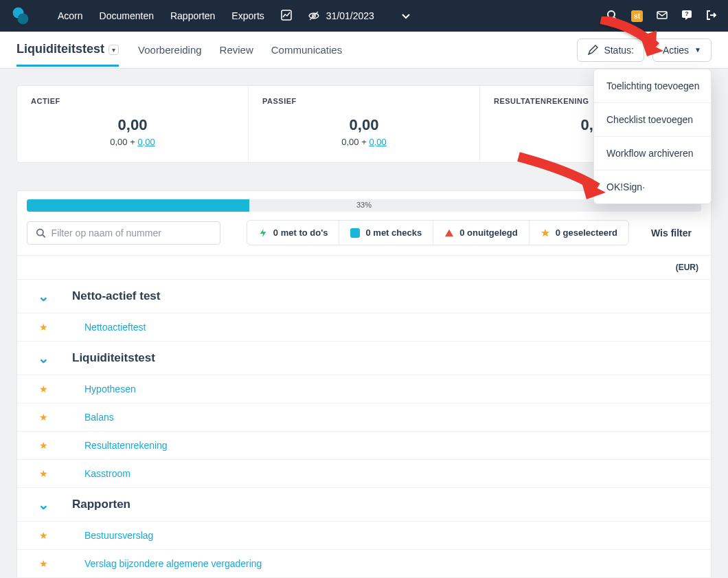  Describe the element at coordinates (449, 233) in the screenshot. I see `triangle-icon` at that location.